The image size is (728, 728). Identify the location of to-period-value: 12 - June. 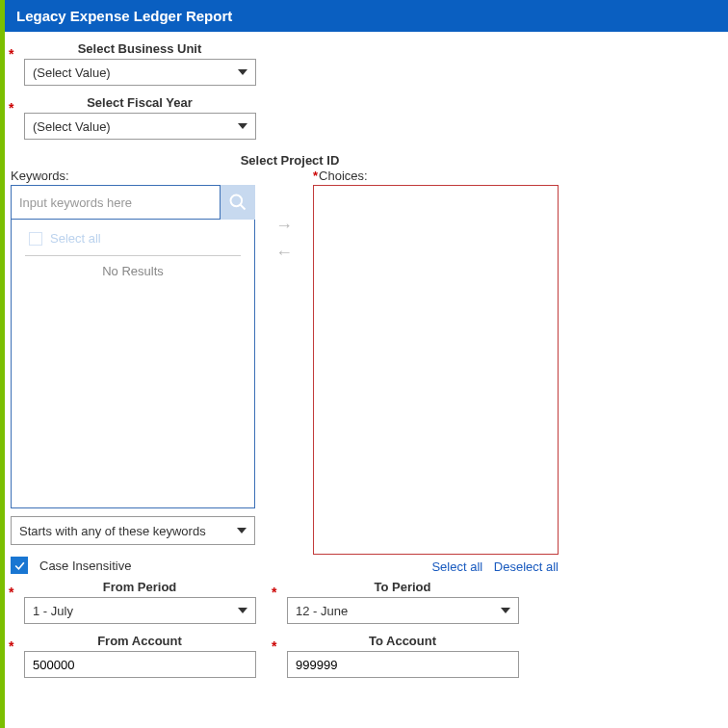
(322, 611).